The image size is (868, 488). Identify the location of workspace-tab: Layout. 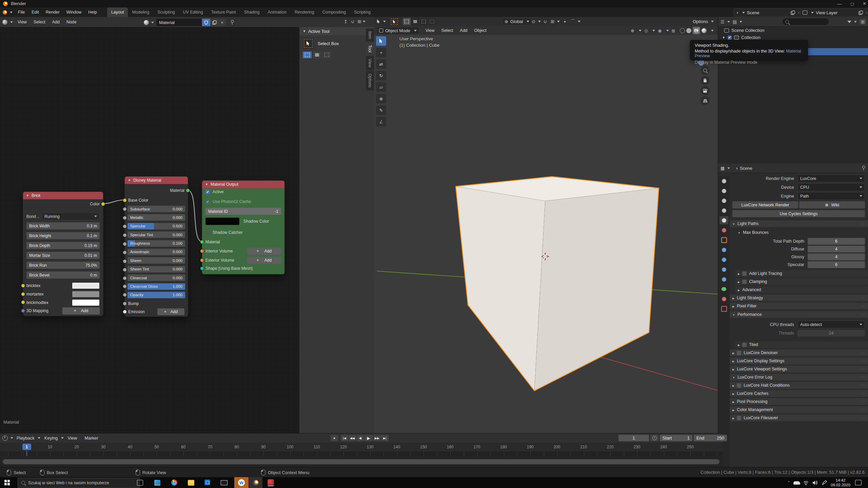
(118, 12).